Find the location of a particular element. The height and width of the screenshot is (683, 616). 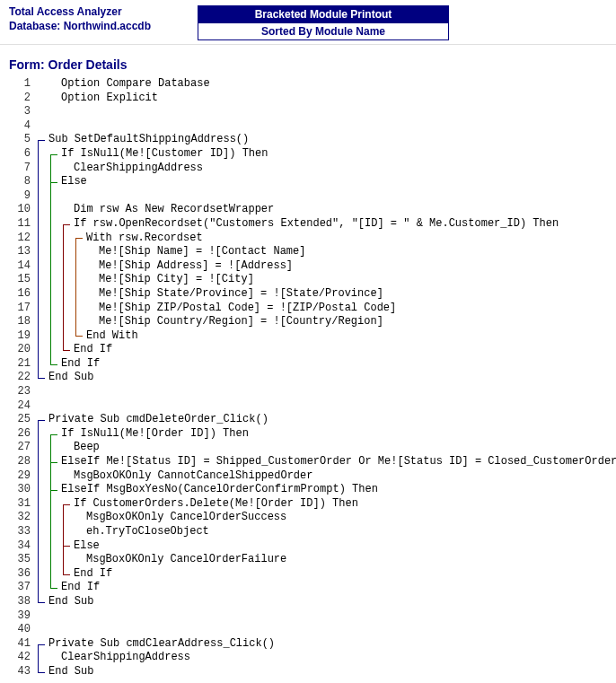

header-right: Bracketed Module Printout Sorted By Modu… is located at coordinates (323, 23).